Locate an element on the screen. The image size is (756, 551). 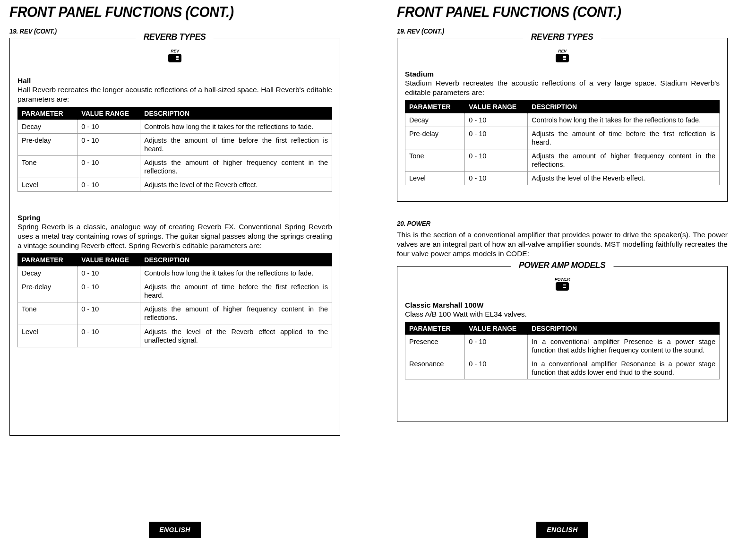
table-row: Presence0 - 10In a conventional amplifie… is located at coordinates (562, 346).